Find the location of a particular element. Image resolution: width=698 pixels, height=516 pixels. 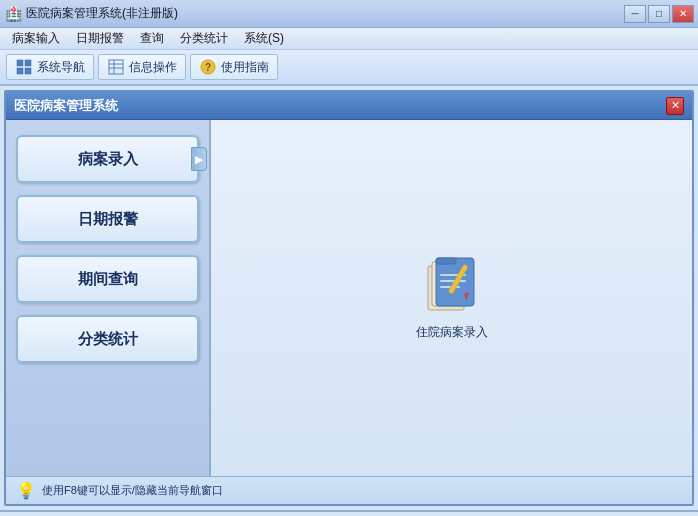

window-statusbar: 💡 使用F8键可以显示/隐藏当前导航窗口 is located at coordinates (349, 490).